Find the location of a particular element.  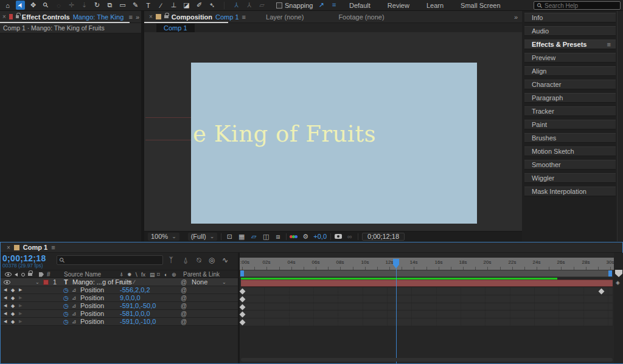

property-row-position-5: ◀ ◆ ▶ ◷ ⊿ Position -591,0,-10,0 @ is located at coordinates (120, 322).